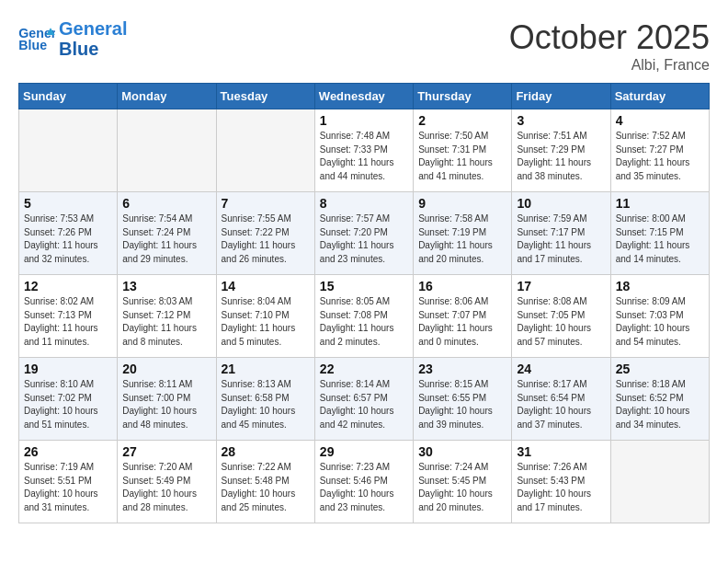 Image resolution: width=728 pixels, height=563 pixels. I want to click on day-number: 25, so click(660, 369).